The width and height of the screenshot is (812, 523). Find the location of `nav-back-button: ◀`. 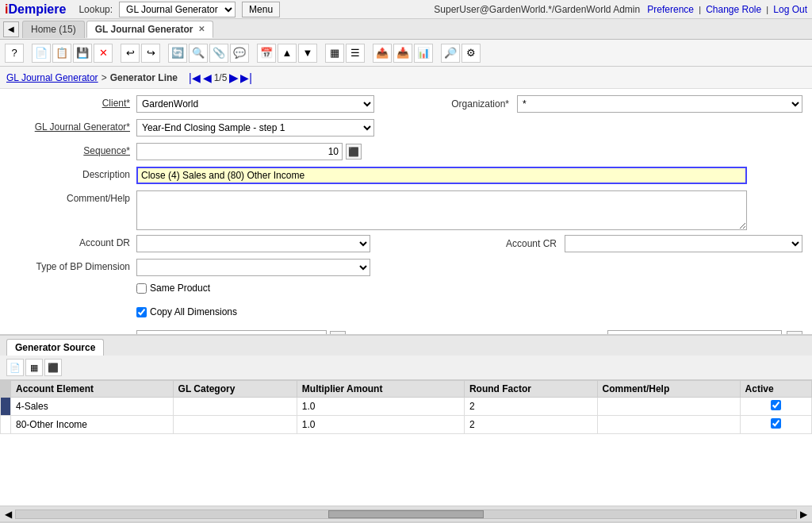

nav-back-button: ◀ is located at coordinates (11, 29).